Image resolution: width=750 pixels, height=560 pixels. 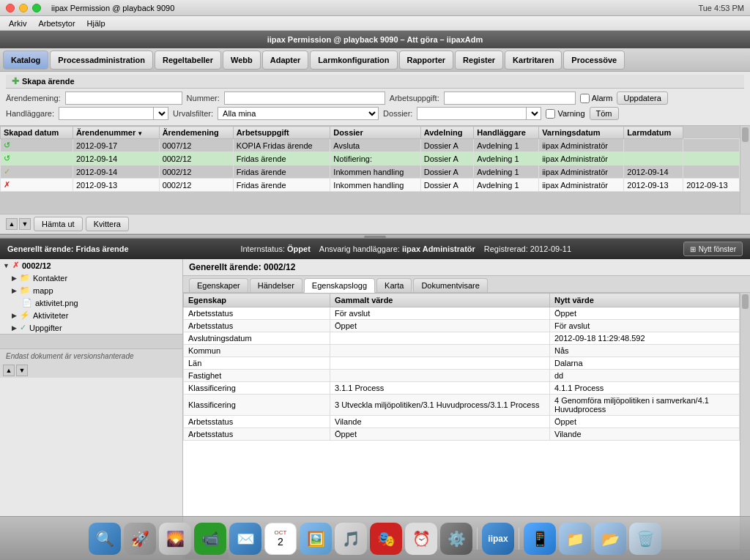 I want to click on arbetsuppgift-label: Arbetsuppgift:, so click(x=415, y=98).